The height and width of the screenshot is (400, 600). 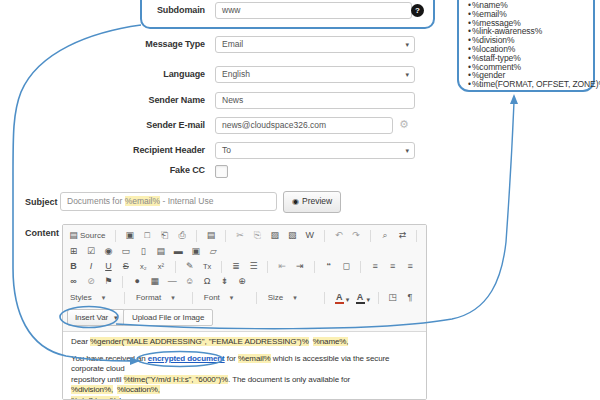 I want to click on toolbar-row-2: ⊞ ☑ ◉ ▭ ▯ ▤ ▬ ▣ ▱, so click(x=244, y=250).